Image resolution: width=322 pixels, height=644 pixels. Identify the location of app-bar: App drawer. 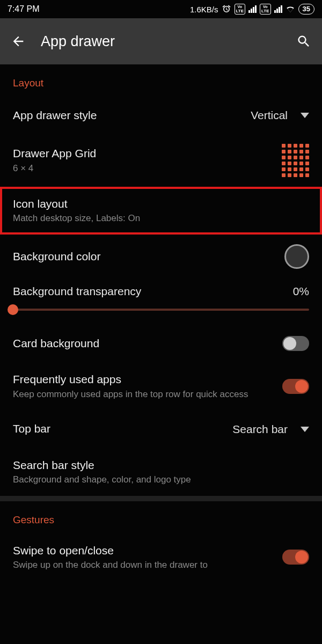
(161, 41).